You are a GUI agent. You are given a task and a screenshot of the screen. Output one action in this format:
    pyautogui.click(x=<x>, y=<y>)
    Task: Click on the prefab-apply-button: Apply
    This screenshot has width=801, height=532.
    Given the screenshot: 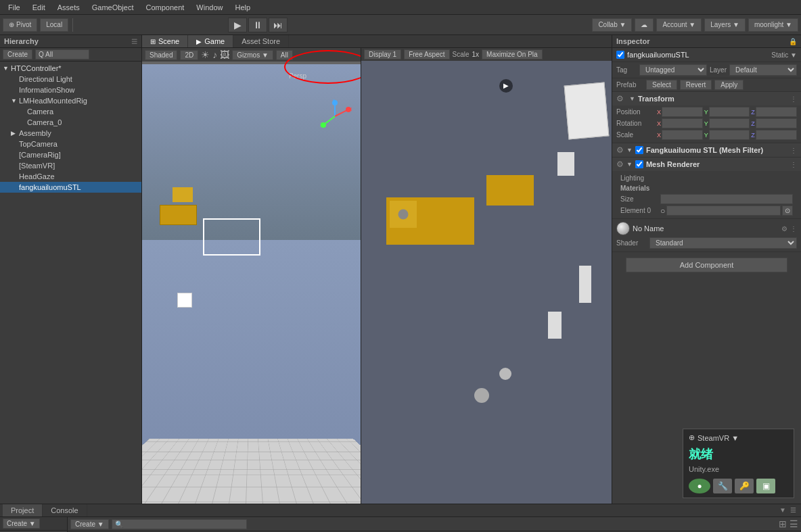 What is the action you would take?
    pyautogui.click(x=729, y=85)
    